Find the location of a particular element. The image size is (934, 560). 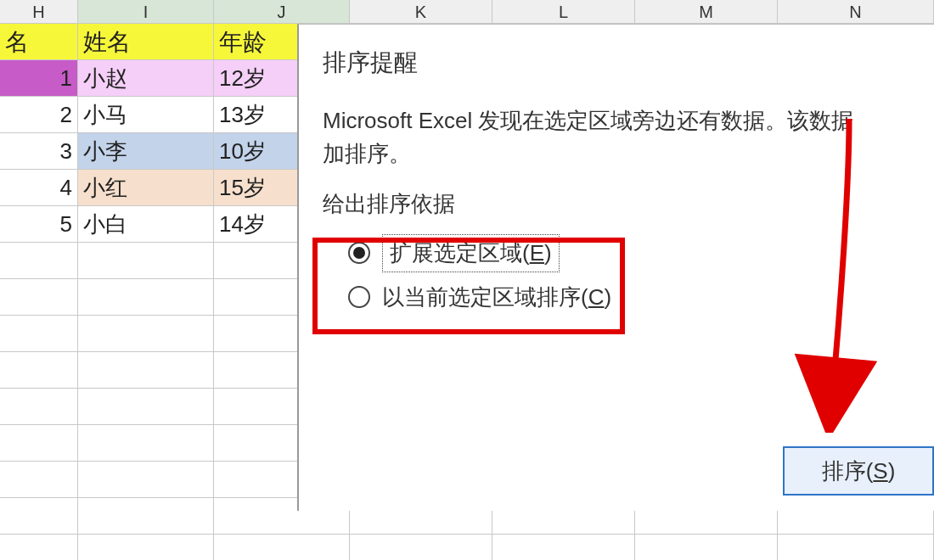

cell-name: 小红 is located at coordinates (146, 188).